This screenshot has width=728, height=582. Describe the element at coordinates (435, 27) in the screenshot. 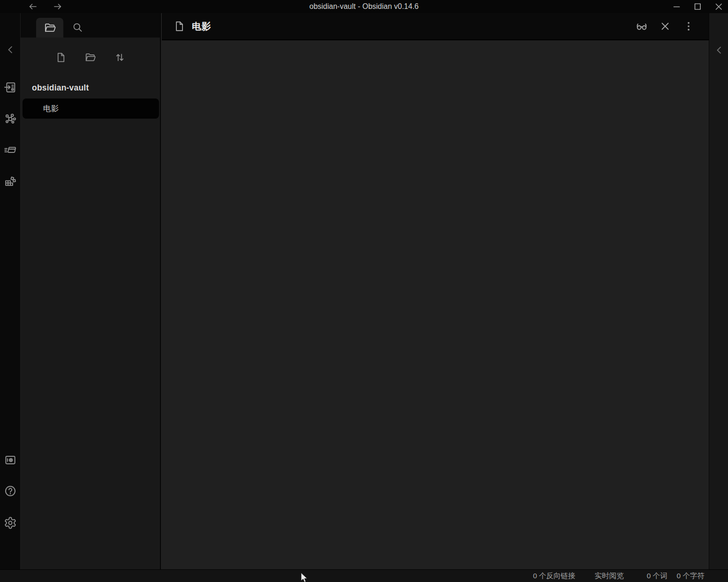

I see `editor-header: 电影` at that location.